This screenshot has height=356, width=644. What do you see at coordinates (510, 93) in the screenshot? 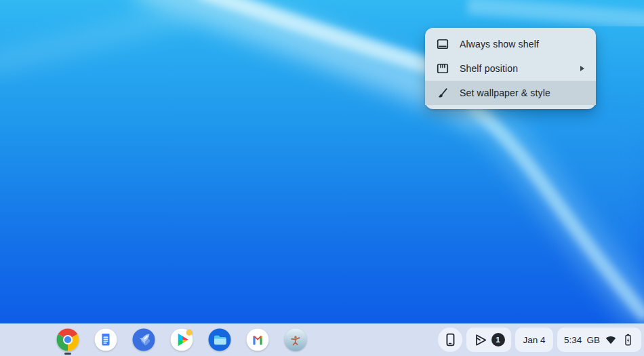
I see `menu-item-set-wallpaper-style: Set wallpaper & style` at bounding box center [510, 93].